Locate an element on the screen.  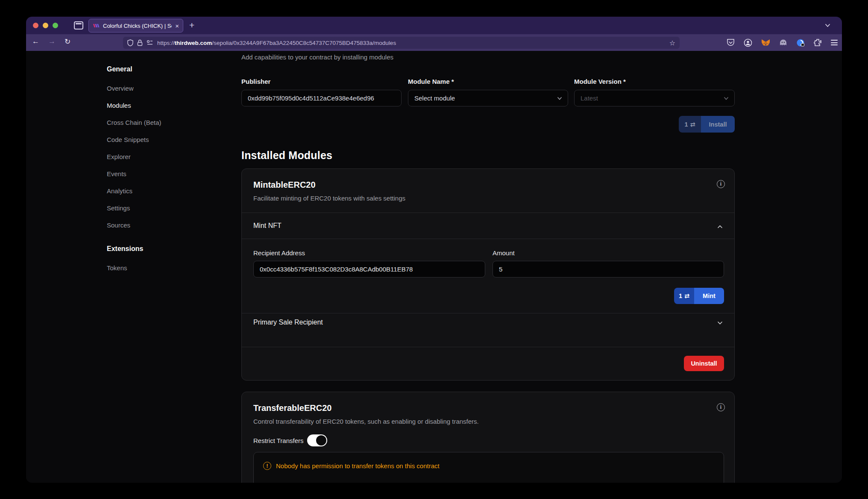
navigation-toolbar: ← → ↻ https://thirdweb.com/sepolia/0x324… is located at coordinates (434, 43).